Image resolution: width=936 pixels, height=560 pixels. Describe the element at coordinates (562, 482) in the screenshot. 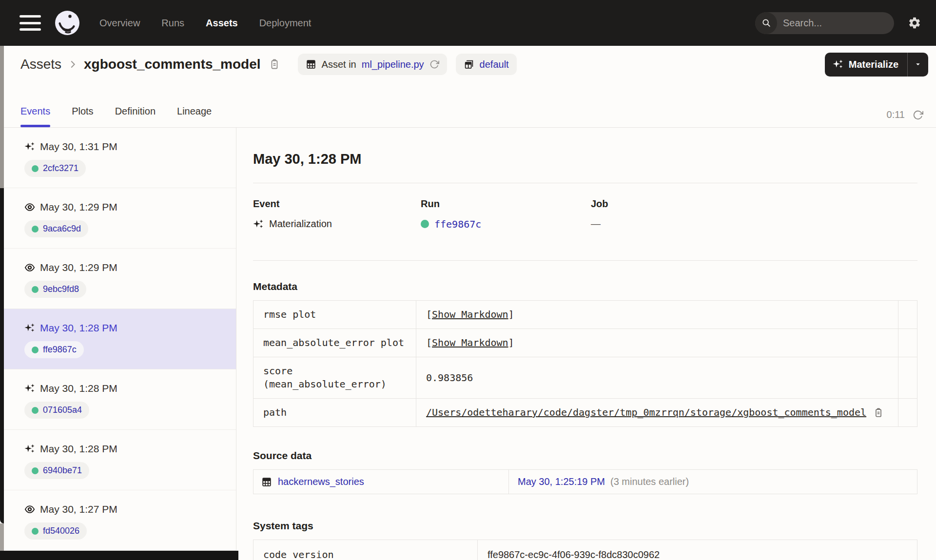

I see `source-timestamp-link: May 30, 1:25:19 PM` at that location.